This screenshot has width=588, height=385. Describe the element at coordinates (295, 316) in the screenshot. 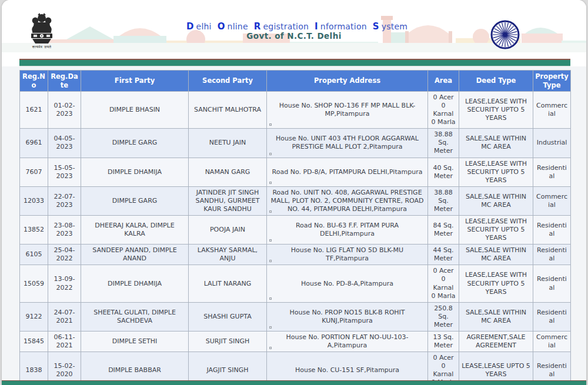

I see `table-row: 912224-07-2021SHEETAL GULATI, DIMPLE SAC…` at that location.